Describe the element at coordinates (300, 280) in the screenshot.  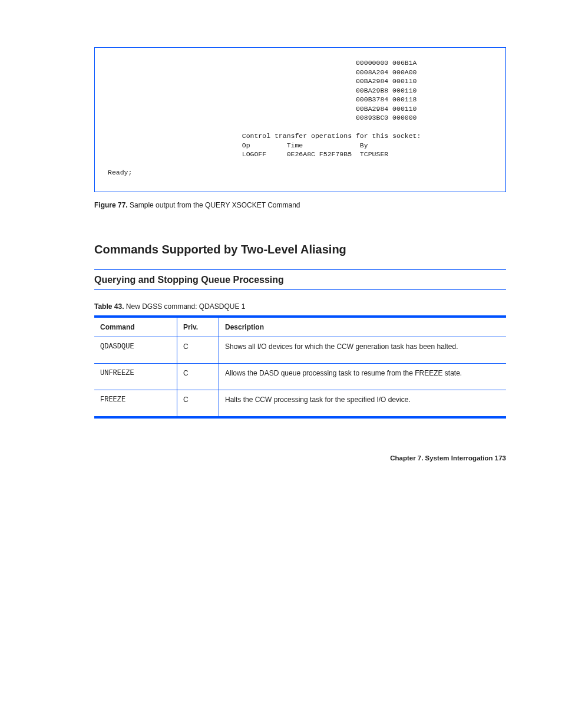
I see `subsection-heading: Querying and Stopping Queue Processing` at that location.